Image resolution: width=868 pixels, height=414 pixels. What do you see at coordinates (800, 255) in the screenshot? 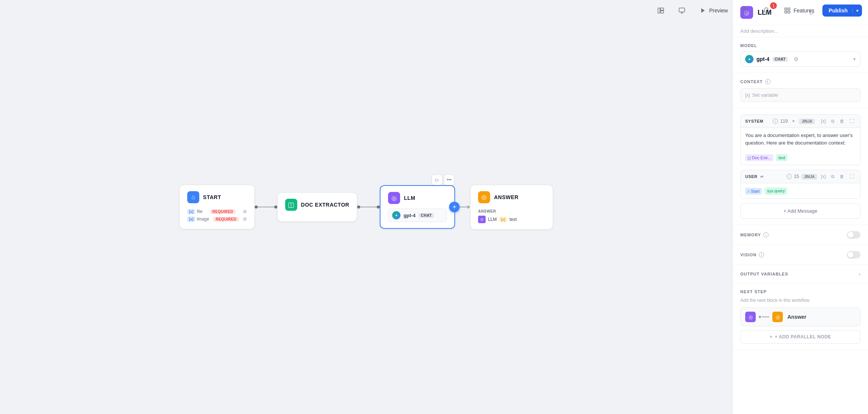
I see `vision-section: VISION i` at bounding box center [800, 255].